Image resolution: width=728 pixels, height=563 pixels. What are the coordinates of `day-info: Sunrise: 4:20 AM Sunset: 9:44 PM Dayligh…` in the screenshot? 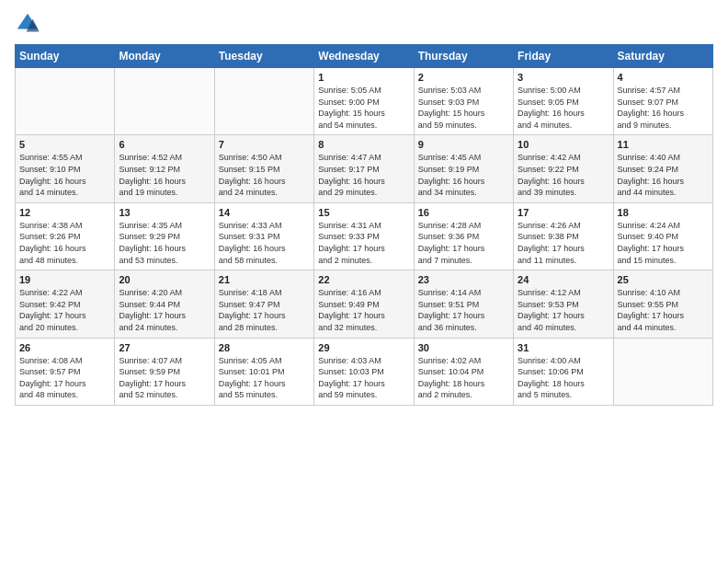 It's located at (164, 310).